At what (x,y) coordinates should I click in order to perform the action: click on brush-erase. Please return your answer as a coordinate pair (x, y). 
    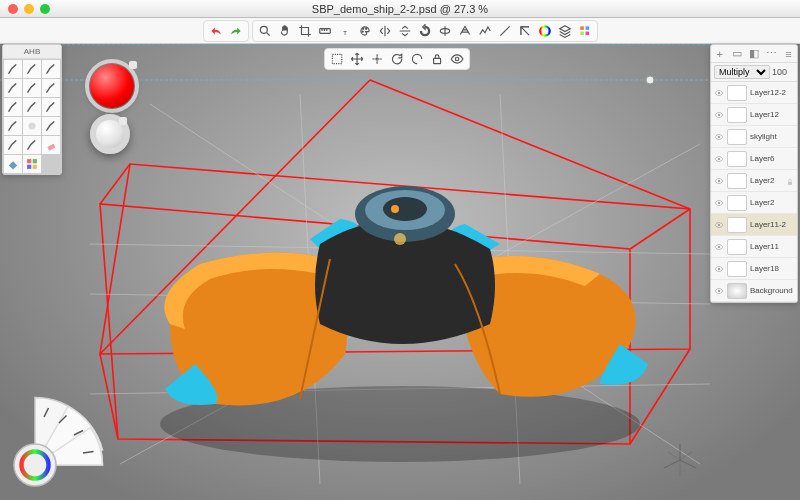
    Looking at the image, I should click on (51, 145).